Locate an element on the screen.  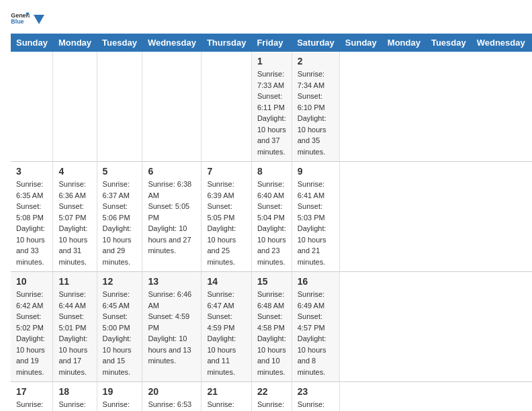
calendar-cell: 22Sunrise: 6:55 AMSunset: 4:54 PMDayligh… is located at coordinates (271, 397).